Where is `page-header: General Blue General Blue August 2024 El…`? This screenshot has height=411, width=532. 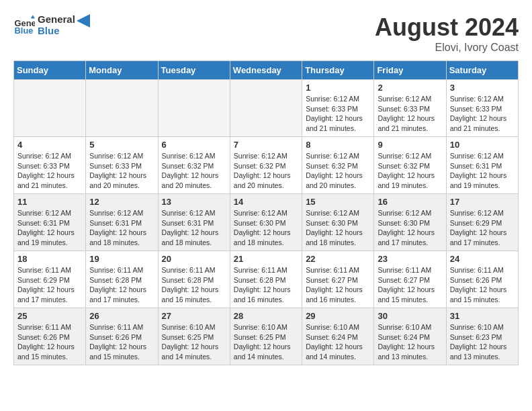 page-header: General Blue General Blue August 2024 El… is located at coordinates (266, 34).